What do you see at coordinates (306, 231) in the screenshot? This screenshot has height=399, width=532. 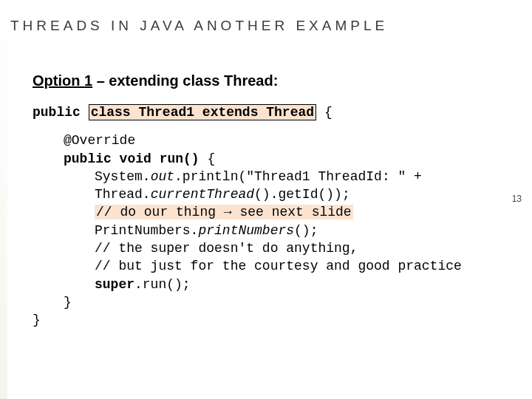 I see `call-end: ();` at bounding box center [306, 231].